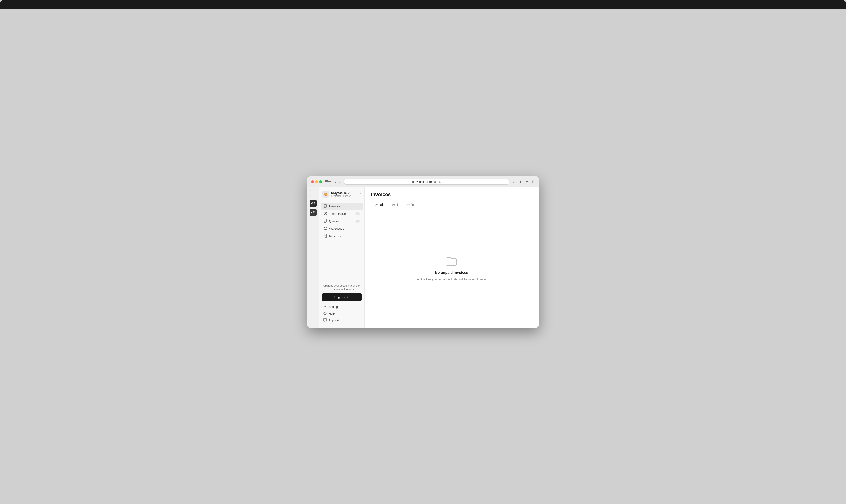  What do you see at coordinates (332, 313) in the screenshot?
I see `sidebar-help-label: Help` at bounding box center [332, 313].